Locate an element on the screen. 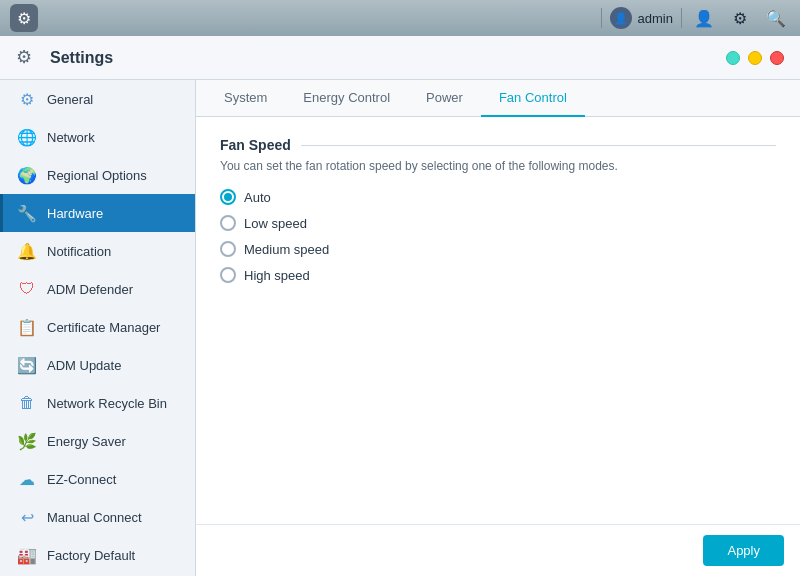  top-bar: ⚙ 👤 admin 👤 ⚙ 🔍 is located at coordinates (400, 18).